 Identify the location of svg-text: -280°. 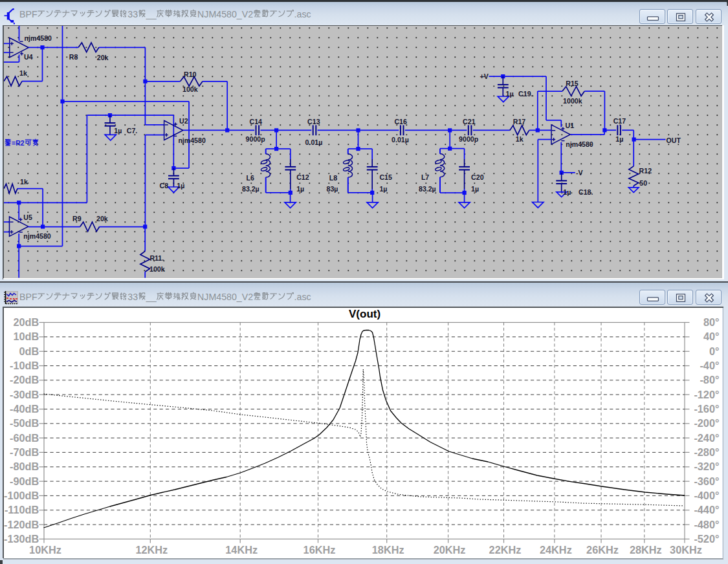
(707, 452).